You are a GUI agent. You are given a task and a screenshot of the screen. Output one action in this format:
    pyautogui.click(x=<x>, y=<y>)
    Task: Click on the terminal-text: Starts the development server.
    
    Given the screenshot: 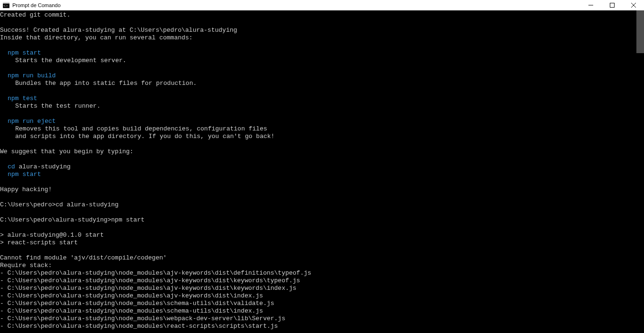 What is the action you would take?
    pyautogui.click(x=71, y=61)
    